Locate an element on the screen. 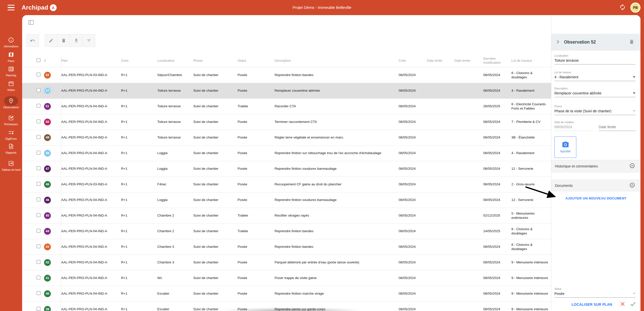 This screenshot has width=644, height=311. add-photo-button: Ajouter is located at coordinates (565, 147).